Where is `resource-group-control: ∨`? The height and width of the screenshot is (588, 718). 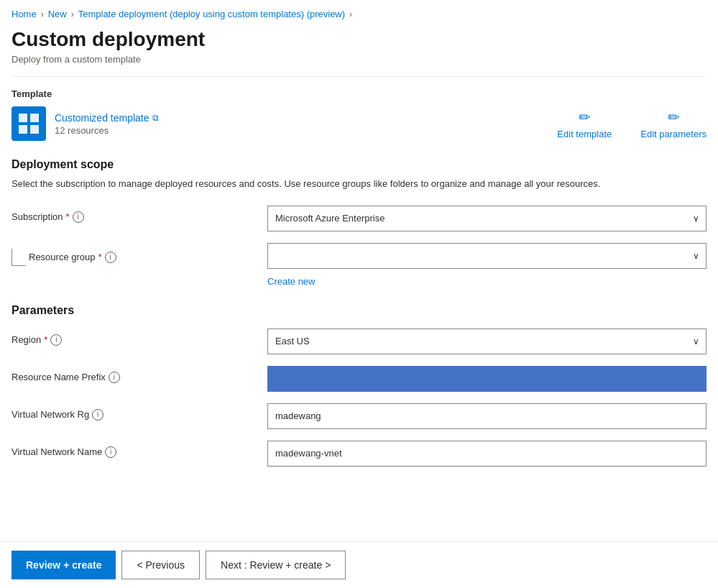
resource-group-control: ∨ is located at coordinates (487, 256).